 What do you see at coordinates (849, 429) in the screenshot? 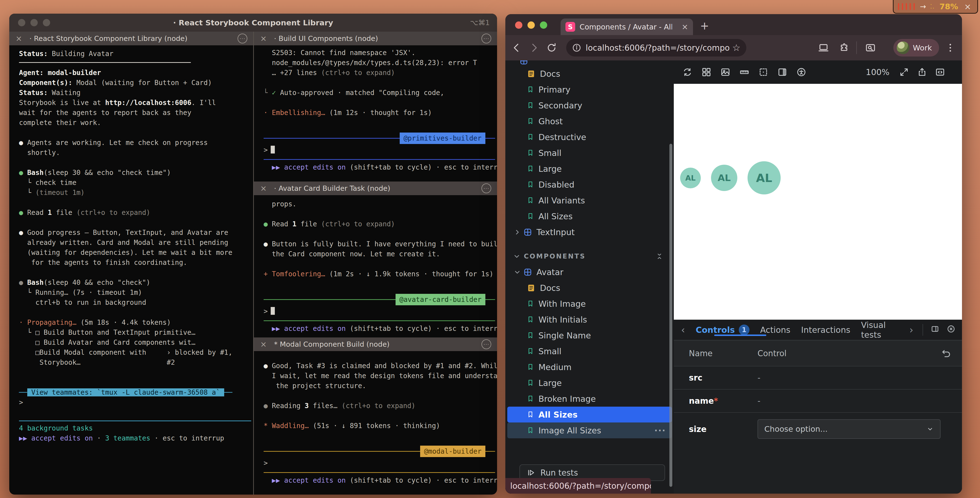
I see `size-select: Choose option...` at bounding box center [849, 429].